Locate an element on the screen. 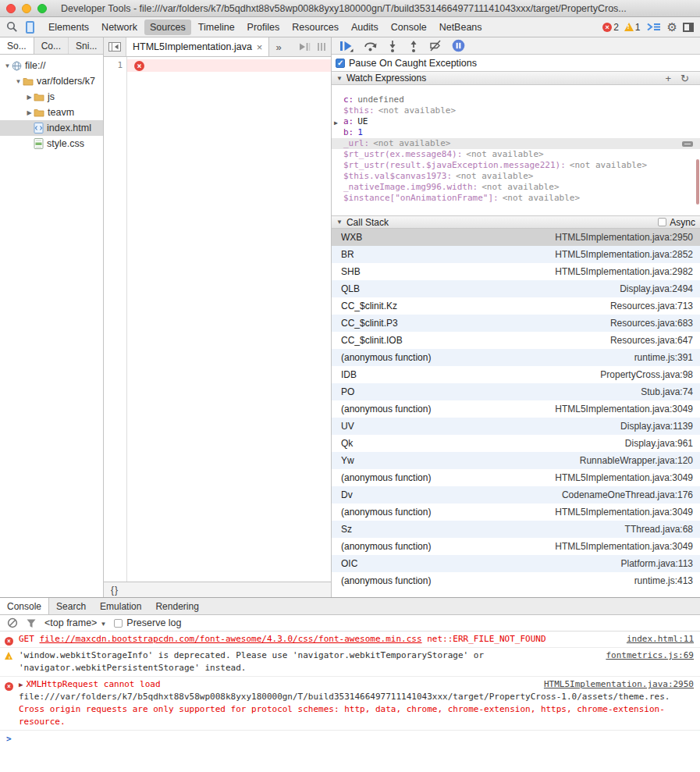  zoom-window-button is located at coordinates (42, 9).